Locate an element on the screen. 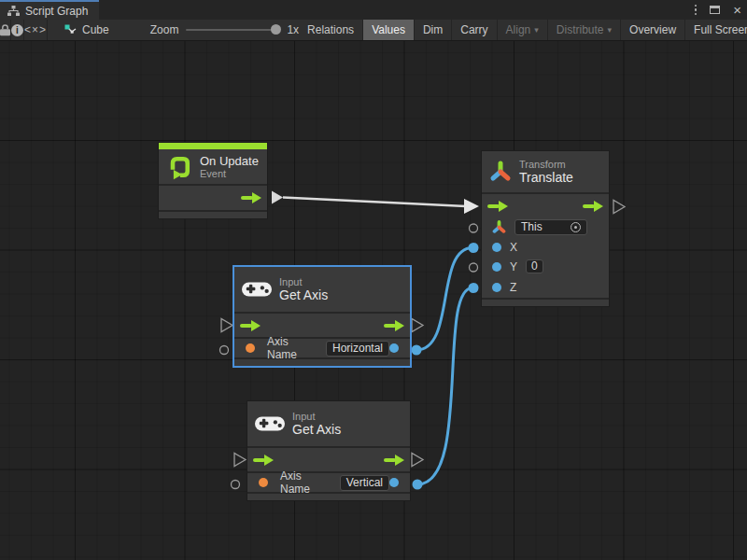  z-port-row: Z is located at coordinates (545, 287).